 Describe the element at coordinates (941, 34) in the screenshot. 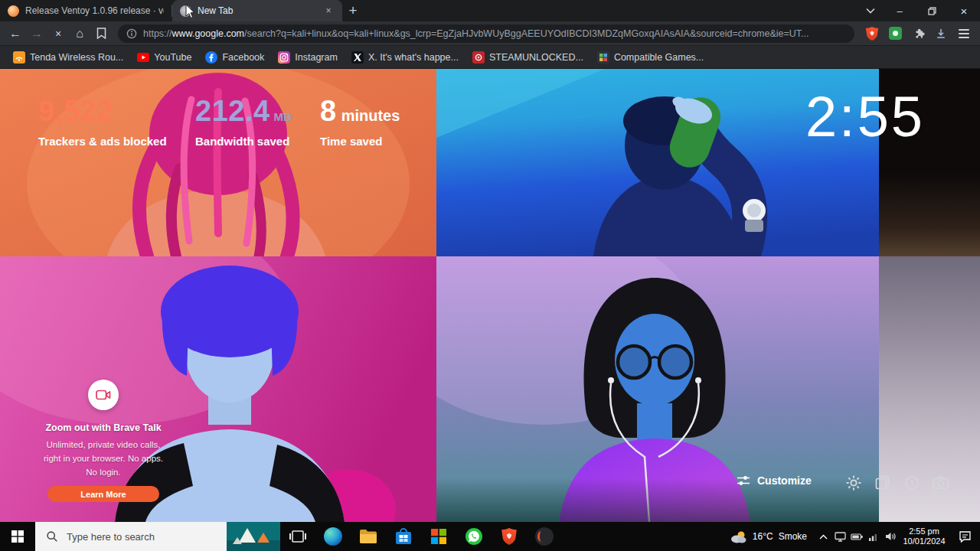

I see `downloads-icon` at that location.